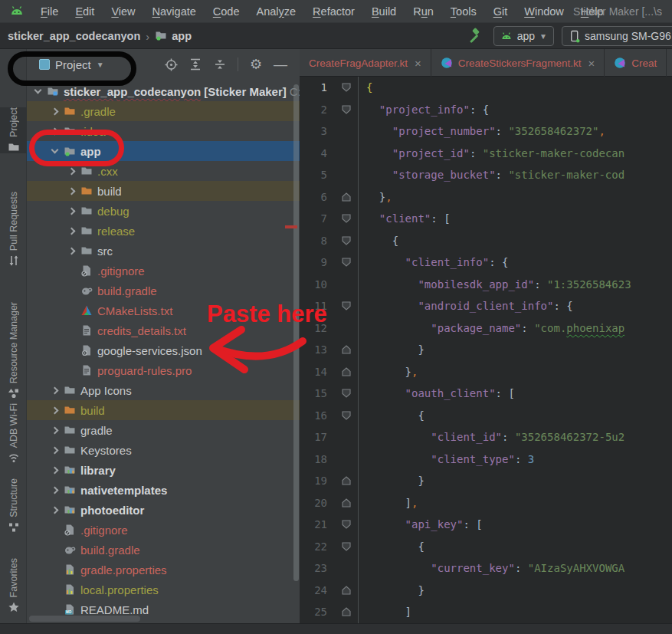 The image size is (672, 634). What do you see at coordinates (366, 63) in the screenshot?
I see `tab-createfragadapter-kt: CreateFragAdapter.kt×` at bounding box center [366, 63].